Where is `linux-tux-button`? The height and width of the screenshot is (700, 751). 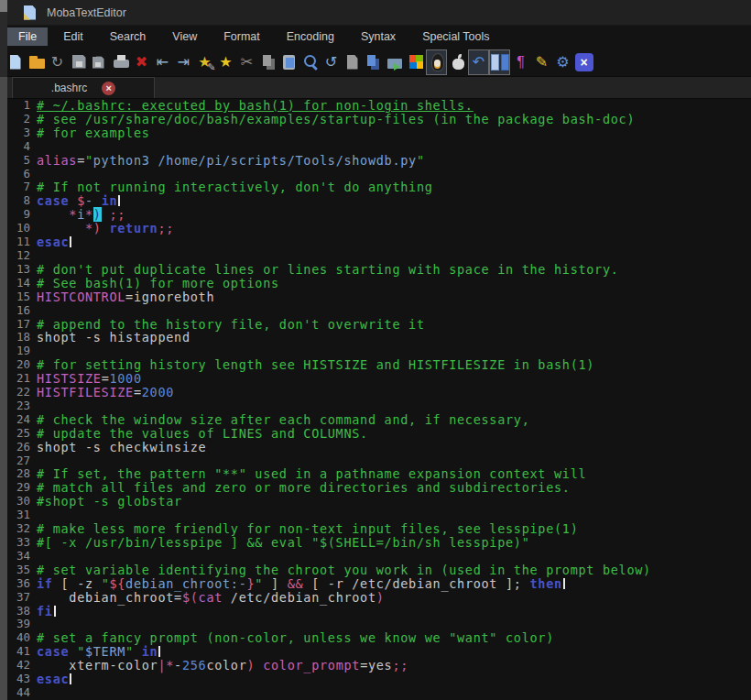 linux-tux-button is located at coordinates (436, 62).